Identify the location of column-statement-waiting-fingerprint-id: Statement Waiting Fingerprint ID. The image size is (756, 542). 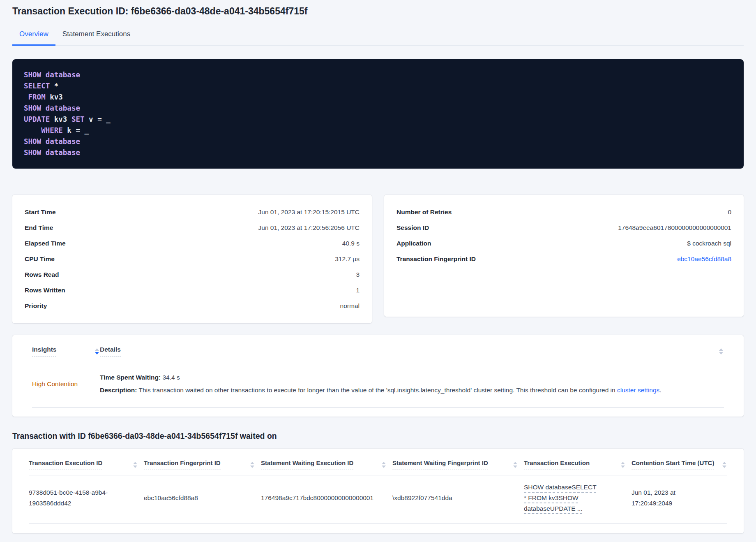
(458, 465).